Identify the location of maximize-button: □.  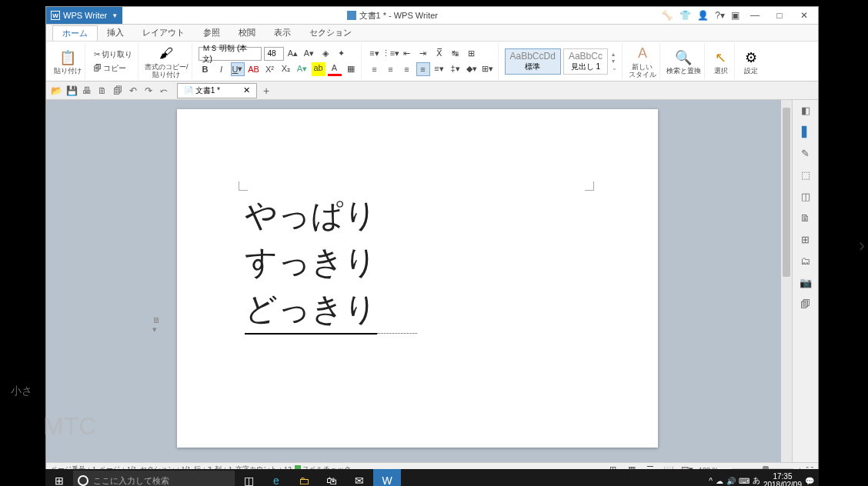
(780, 15).